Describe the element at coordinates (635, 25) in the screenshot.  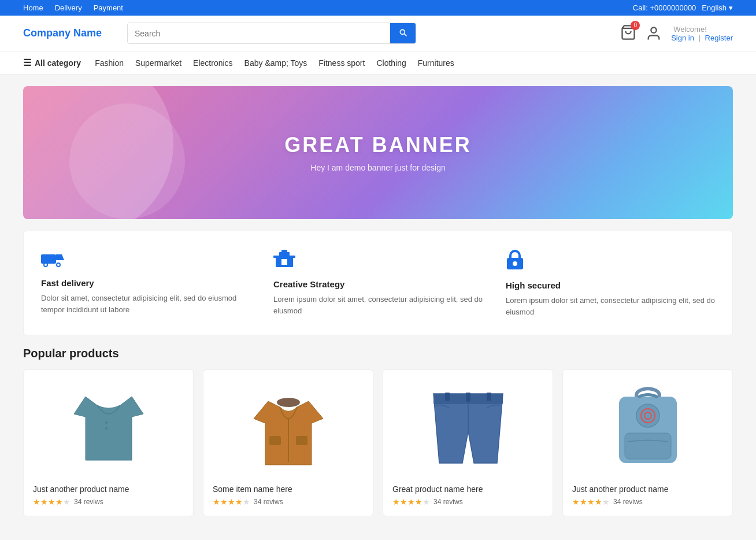
I see `cart-badge: 0` at that location.